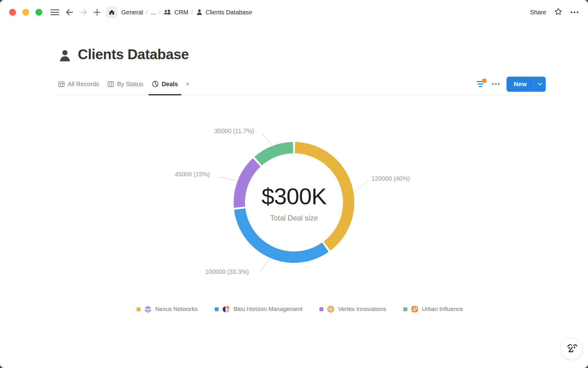 The image size is (588, 368). Describe the element at coordinates (148, 309) in the screenshot. I see `nexus-layers-logo-icon` at that location.